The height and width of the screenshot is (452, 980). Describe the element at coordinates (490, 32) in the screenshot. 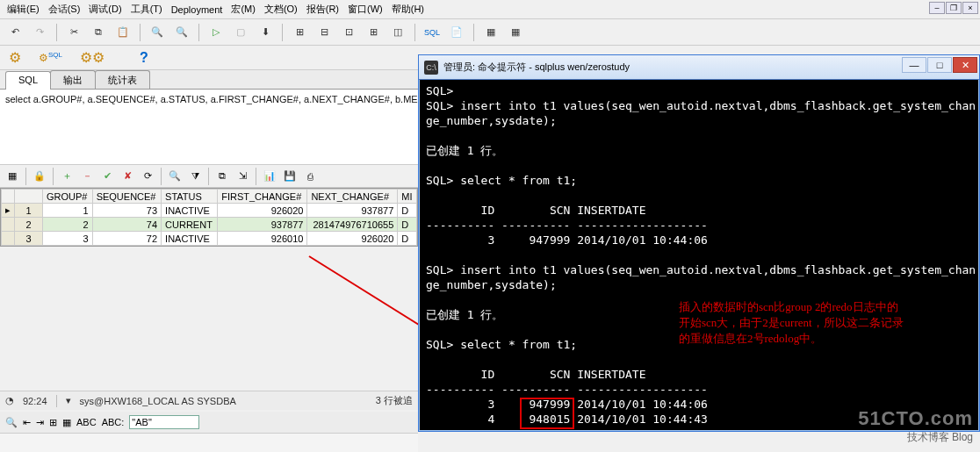

I see `main-toolbar: ↶ ↷ ✂ ⧉ 📋 🔍 🔍 ▷ ▢ ⬇ ⊞ ⊟ ⊡ ⊞ ◫ SQL 📄 ▦ ▦` at that location.